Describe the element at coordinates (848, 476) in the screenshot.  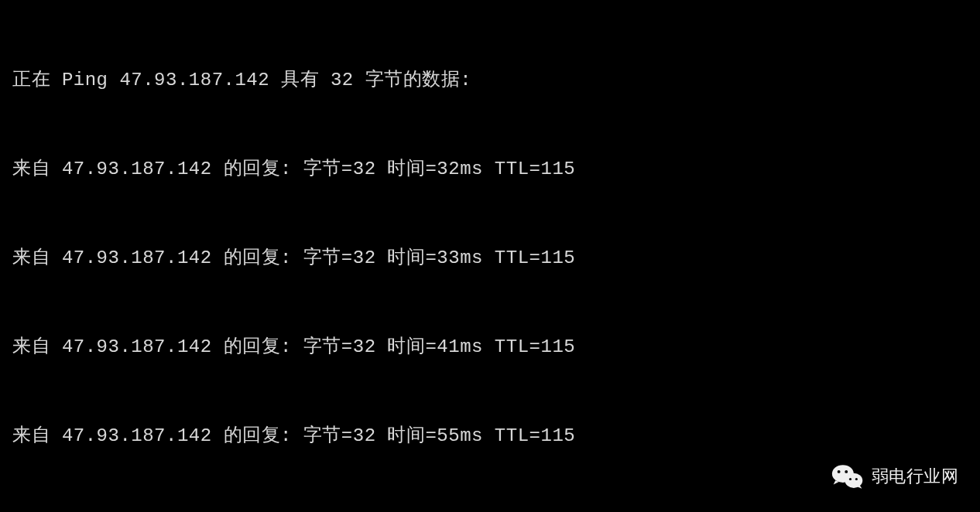
I see `wechat-icon` at that location.